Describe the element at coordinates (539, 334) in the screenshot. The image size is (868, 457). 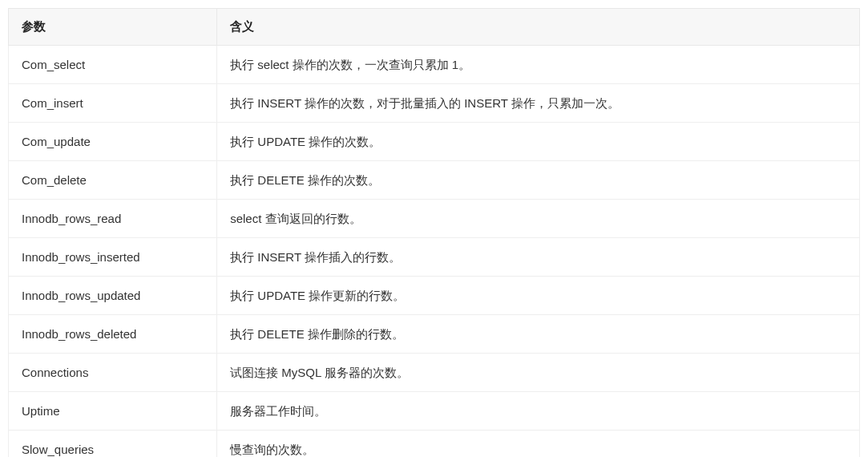
I see `cell-meaning: 执行 DELETE 操作删除的行数。` at that location.